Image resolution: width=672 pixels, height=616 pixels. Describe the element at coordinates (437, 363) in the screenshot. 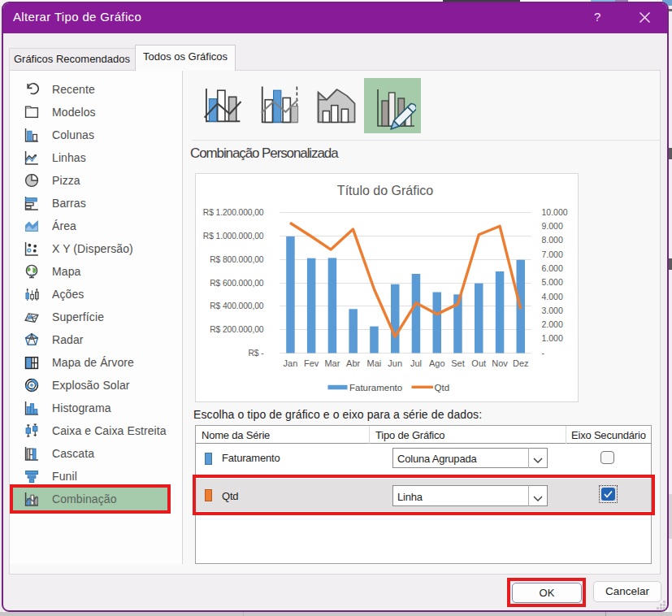

I see `svg-text: Ago` at that location.